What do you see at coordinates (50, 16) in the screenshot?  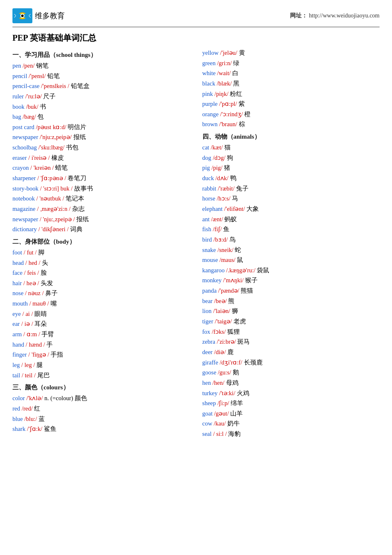 I see `company-name: 维多教育` at bounding box center [50, 16].